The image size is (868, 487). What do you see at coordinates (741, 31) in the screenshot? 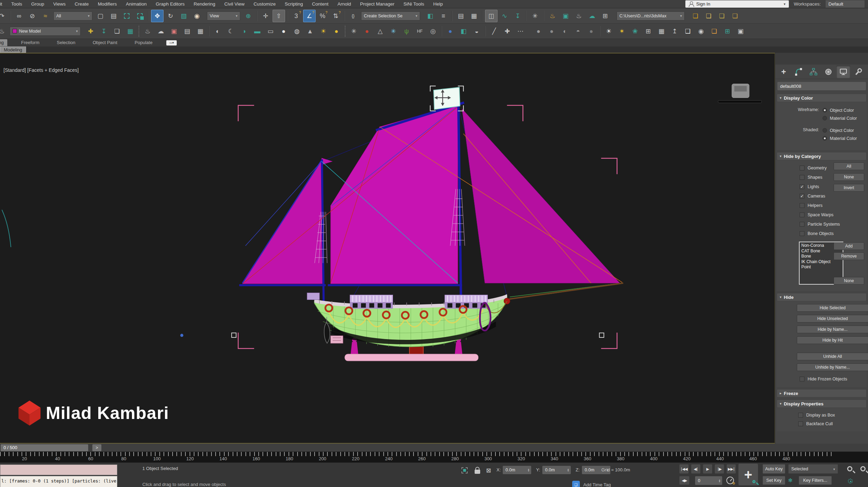
I see `box-icon: ▣` at bounding box center [741, 31].